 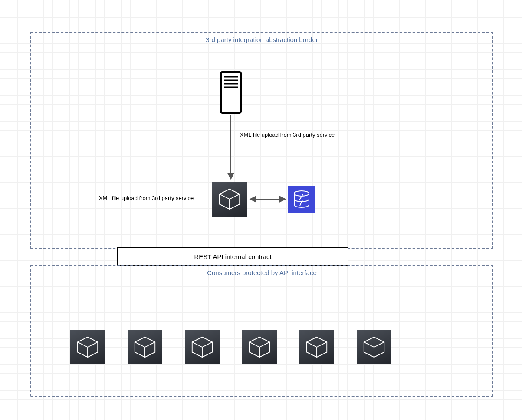 I want to click on rest-api-contract-box: REST API internal contract, so click(x=233, y=256).